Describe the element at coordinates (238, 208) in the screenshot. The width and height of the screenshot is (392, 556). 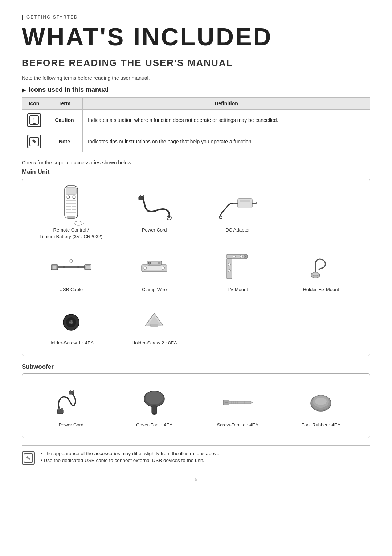
I see `dc-adapter-image` at that location.